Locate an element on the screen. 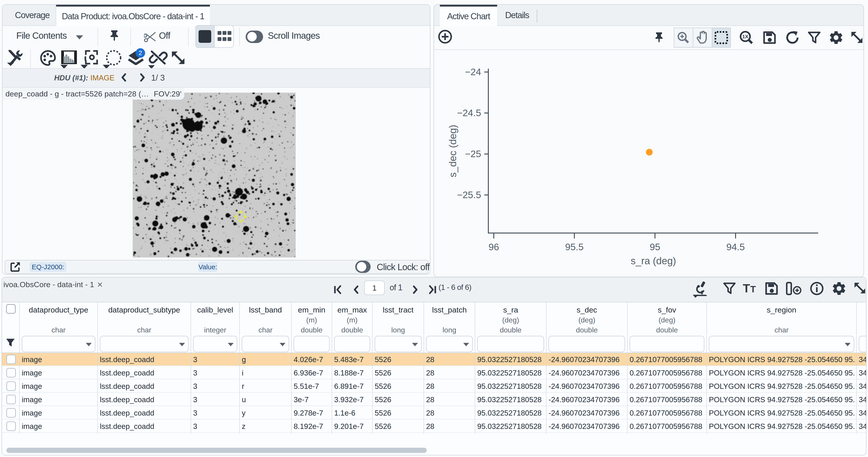 This screenshot has height=457, width=868. svg-text: s_ra (deg) is located at coordinates (654, 261).